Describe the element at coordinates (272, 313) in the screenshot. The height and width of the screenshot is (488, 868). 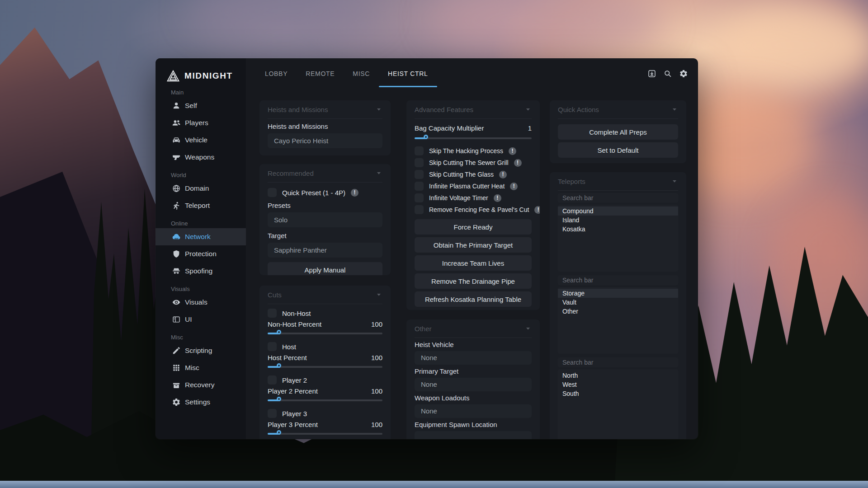
I see `non-host-checkbox` at that location.